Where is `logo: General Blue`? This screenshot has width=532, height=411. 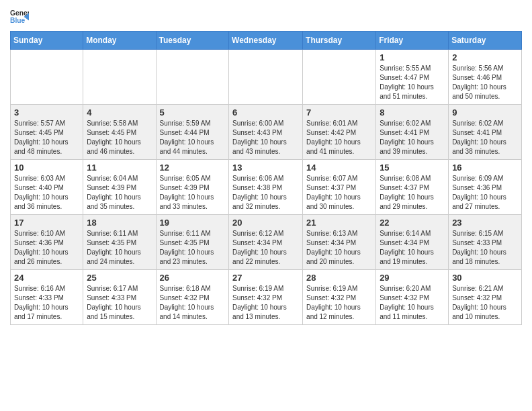
logo: General Blue is located at coordinates (19, 16).